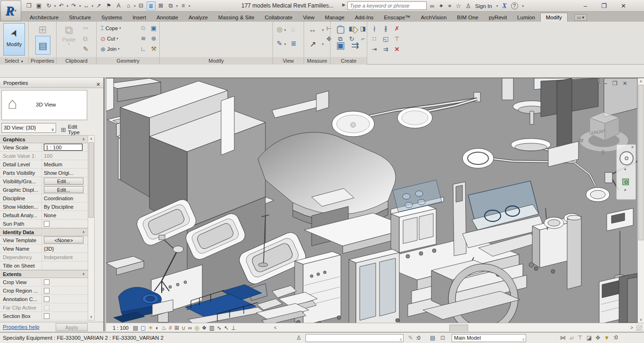  I want to click on vertical-scroll-thumb, so click(641, 163).